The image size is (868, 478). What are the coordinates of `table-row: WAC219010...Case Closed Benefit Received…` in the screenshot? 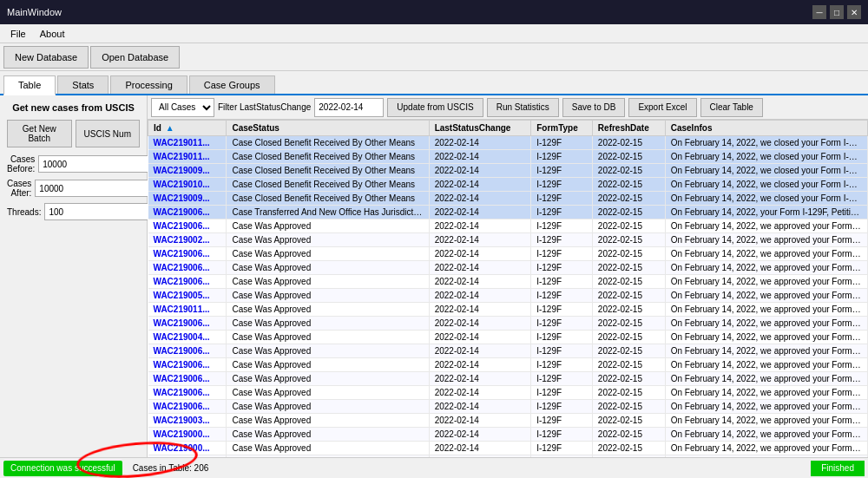 It's located at (509, 185).